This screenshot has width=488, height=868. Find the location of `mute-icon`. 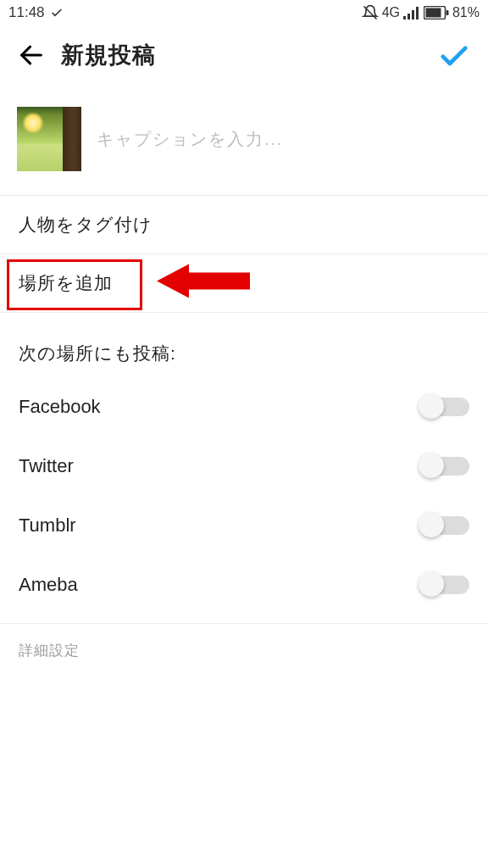

mute-icon is located at coordinates (370, 13).